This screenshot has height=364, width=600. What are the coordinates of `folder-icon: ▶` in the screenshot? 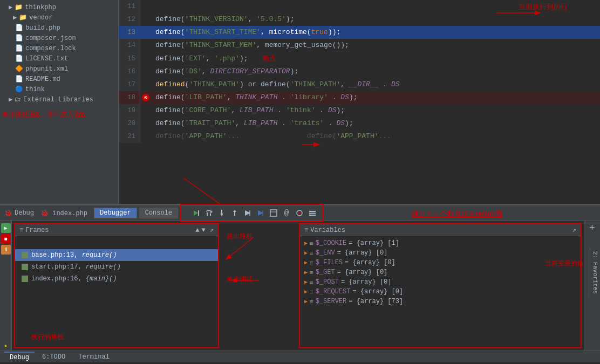 It's located at (11, 8).